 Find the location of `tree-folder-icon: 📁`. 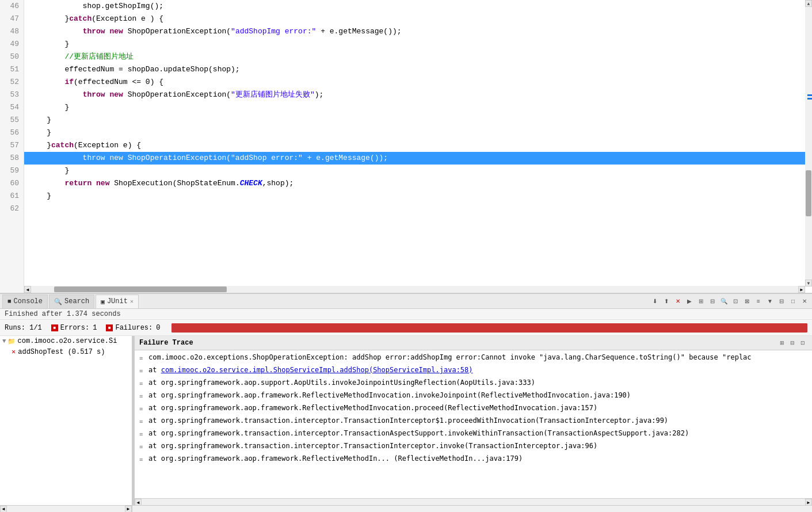

tree-folder-icon: 📁 is located at coordinates (12, 342).